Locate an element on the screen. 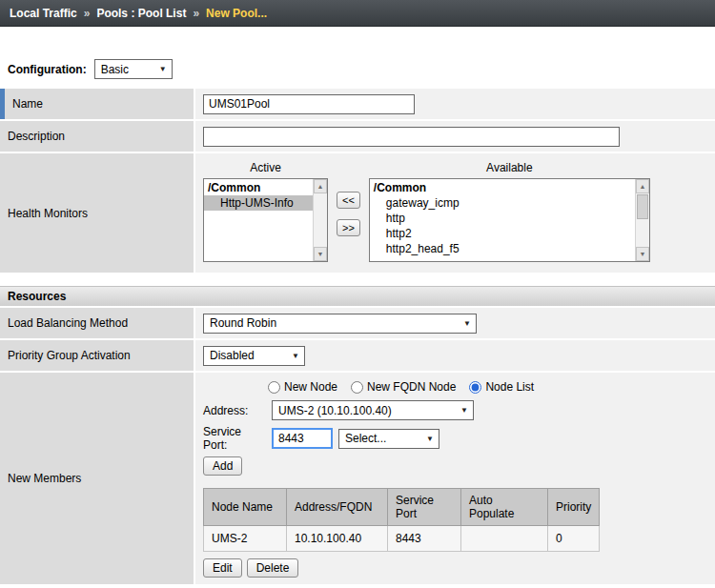 This screenshot has width=715, height=588. active-monitors-listbox: /Common Http-UMS-Info ▲ ▼ is located at coordinates (265, 220).